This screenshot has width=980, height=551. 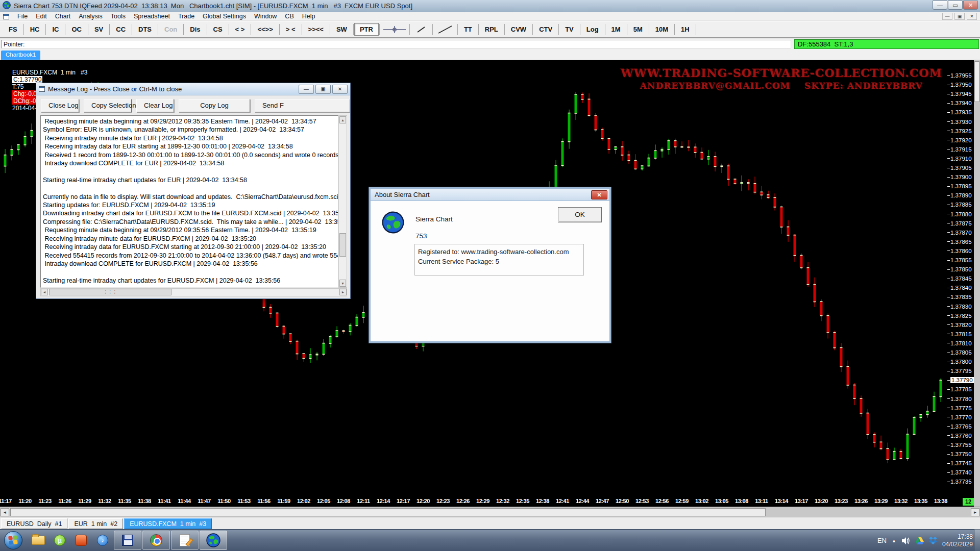 What do you see at coordinates (395, 30) in the screenshot?
I see `crosshair-icon` at bounding box center [395, 30].